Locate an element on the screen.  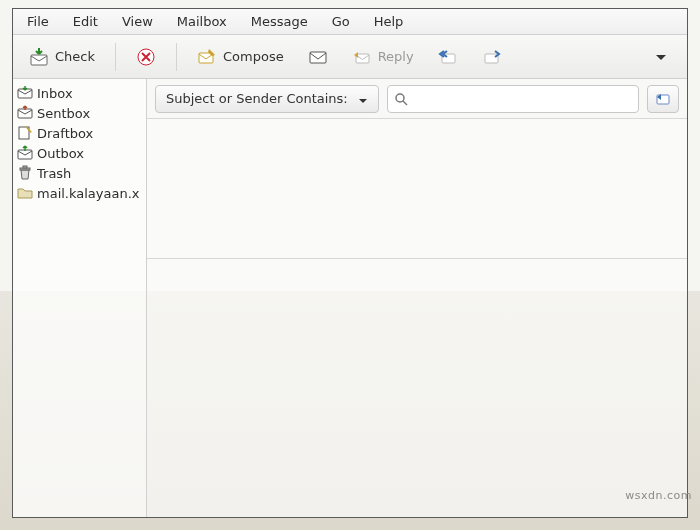
inbox-icon is located at coordinates (25, 93).